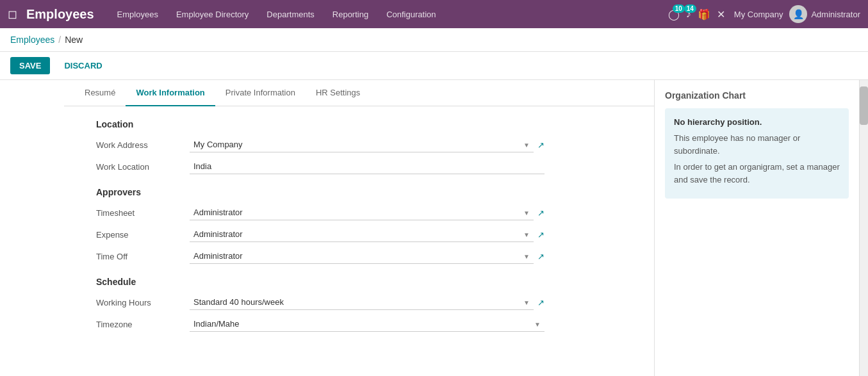  Describe the element at coordinates (138, 167) in the screenshot. I see `work-location-label: Work Location` at that location.